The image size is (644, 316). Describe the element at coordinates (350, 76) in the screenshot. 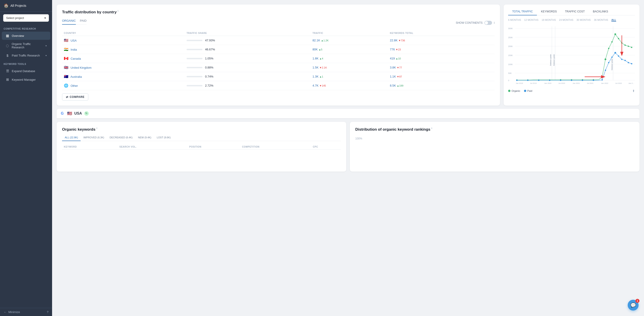

I see `traffic-cell: 1.3K ▲1` at that location.